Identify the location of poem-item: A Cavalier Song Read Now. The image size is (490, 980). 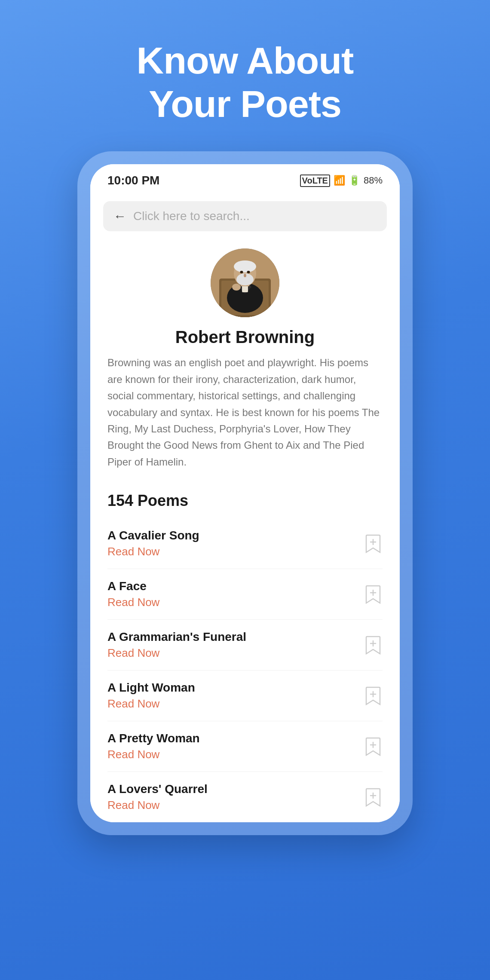
(245, 544).